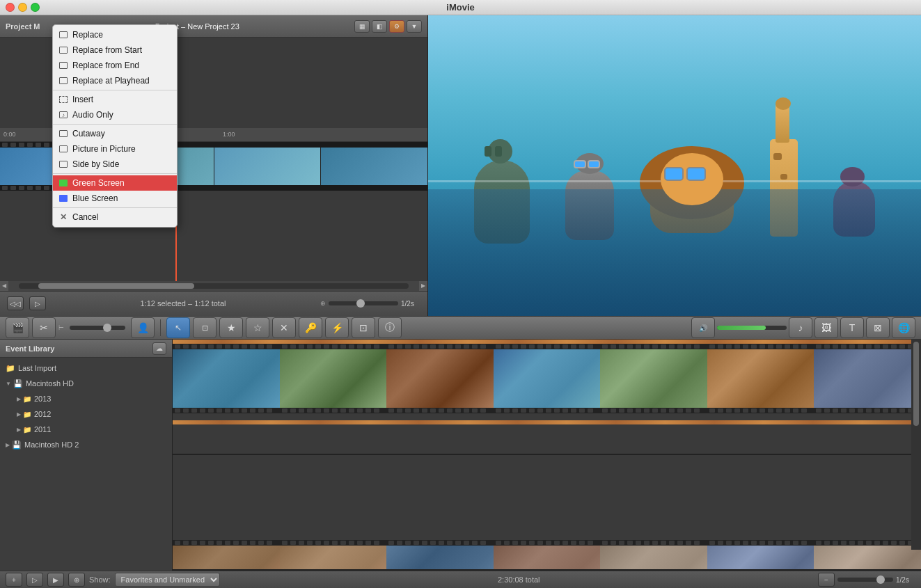 The image size is (921, 588). What do you see at coordinates (86, 383) in the screenshot?
I see `sidebar-item-macintosh-hd: ▼ 💾 Macintosh HD` at bounding box center [86, 383].